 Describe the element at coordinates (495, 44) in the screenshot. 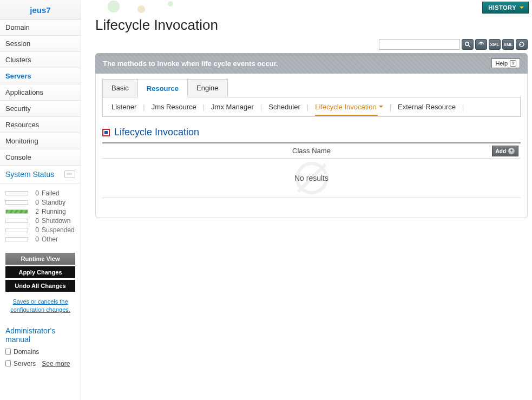

I see `xml-upload-button: XML` at that location.